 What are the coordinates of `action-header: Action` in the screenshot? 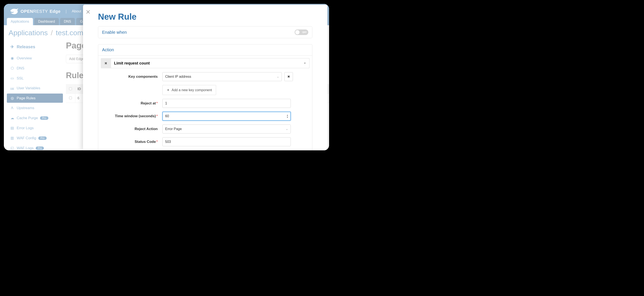 It's located at (205, 50).